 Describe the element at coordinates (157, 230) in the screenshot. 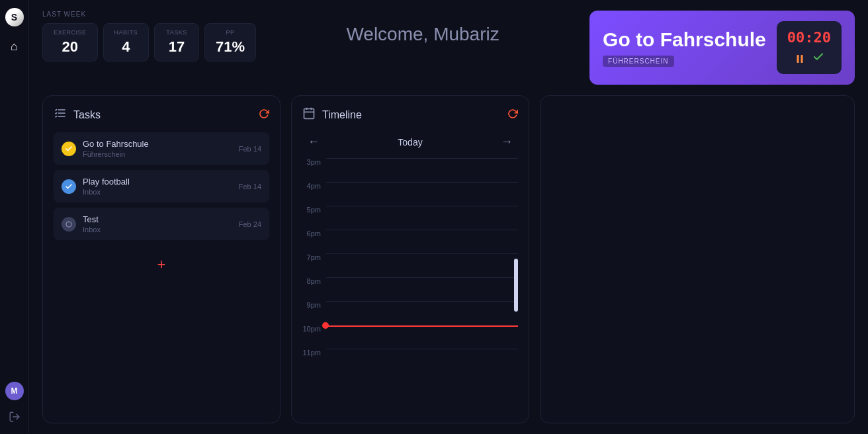

I see `task-inbox-2: Inbox` at that location.